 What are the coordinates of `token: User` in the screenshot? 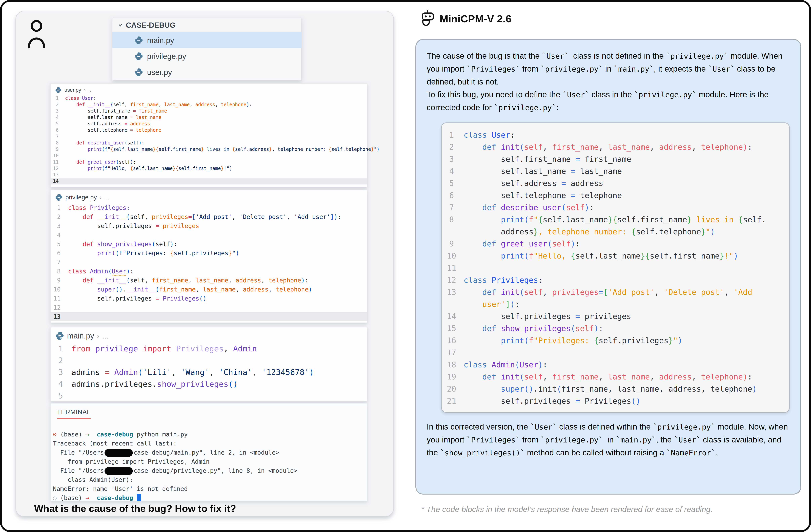 It's located at (529, 364).